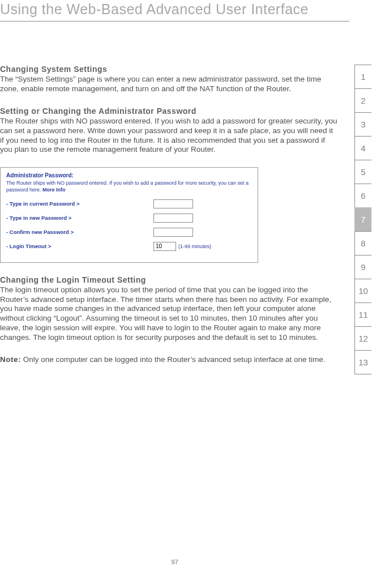  What do you see at coordinates (169, 314) in the screenshot?
I see `body-login-timeout: The login timeout option allows you to s…` at bounding box center [169, 314].